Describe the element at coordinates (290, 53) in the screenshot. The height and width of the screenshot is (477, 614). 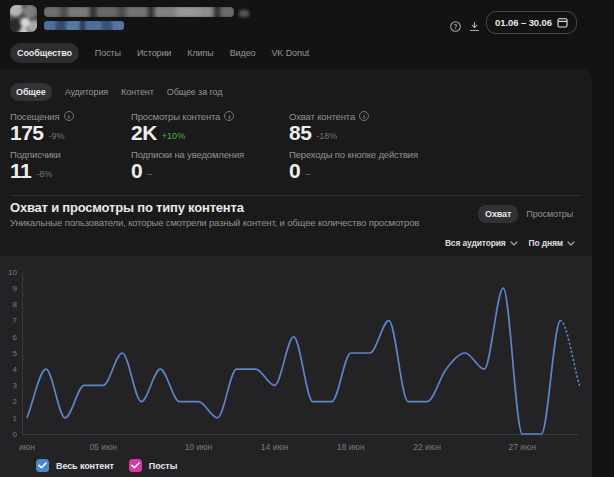
I see `tab-vk-donut: VK Donut` at that location.